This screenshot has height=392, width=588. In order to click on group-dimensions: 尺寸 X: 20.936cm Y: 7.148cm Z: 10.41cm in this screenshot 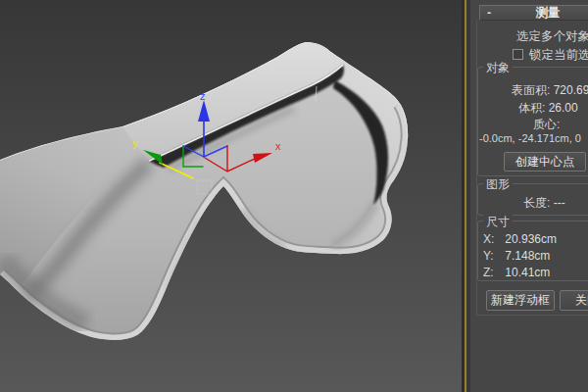, I will do `click(533, 251)`.